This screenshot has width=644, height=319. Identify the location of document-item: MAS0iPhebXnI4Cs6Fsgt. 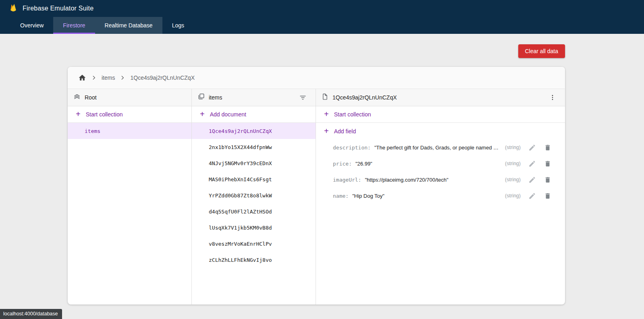
(254, 179).